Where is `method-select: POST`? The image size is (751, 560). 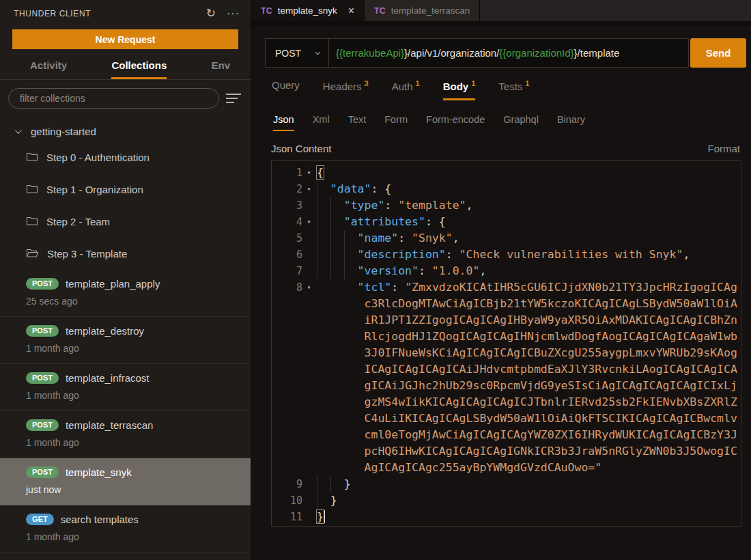 method-select: POST is located at coordinates (298, 53).